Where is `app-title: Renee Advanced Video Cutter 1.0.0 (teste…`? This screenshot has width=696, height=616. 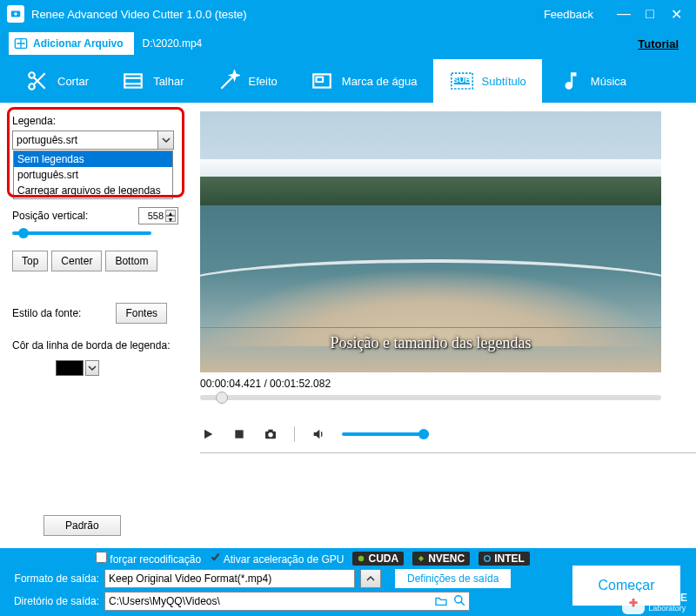 app-title: Renee Advanced Video Cutter 1.0.0 (teste… is located at coordinates (139, 14).